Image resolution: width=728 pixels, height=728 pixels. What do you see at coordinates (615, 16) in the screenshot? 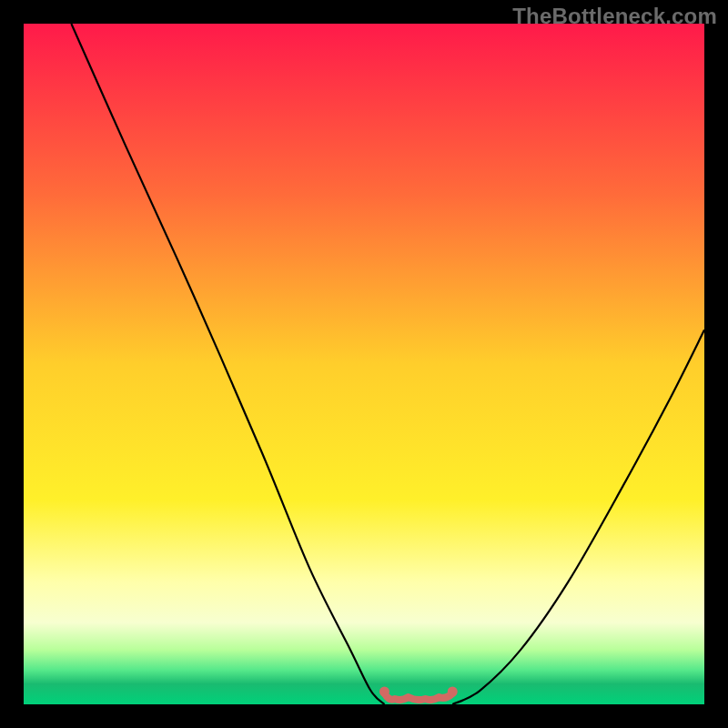
I see `watermark-label: TheBottleneck.com` at bounding box center [615, 16].